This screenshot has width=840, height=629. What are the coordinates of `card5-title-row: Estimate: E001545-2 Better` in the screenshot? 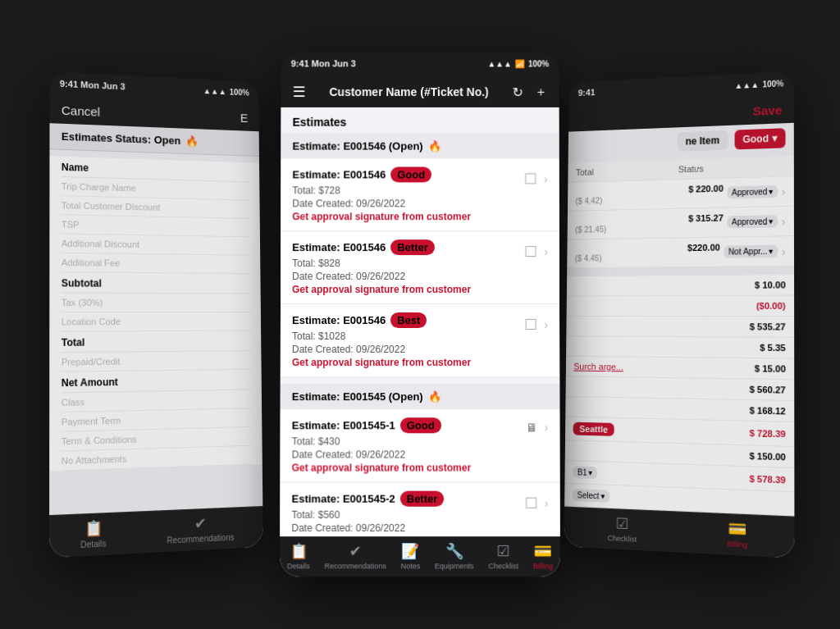 It's located at (408, 499).